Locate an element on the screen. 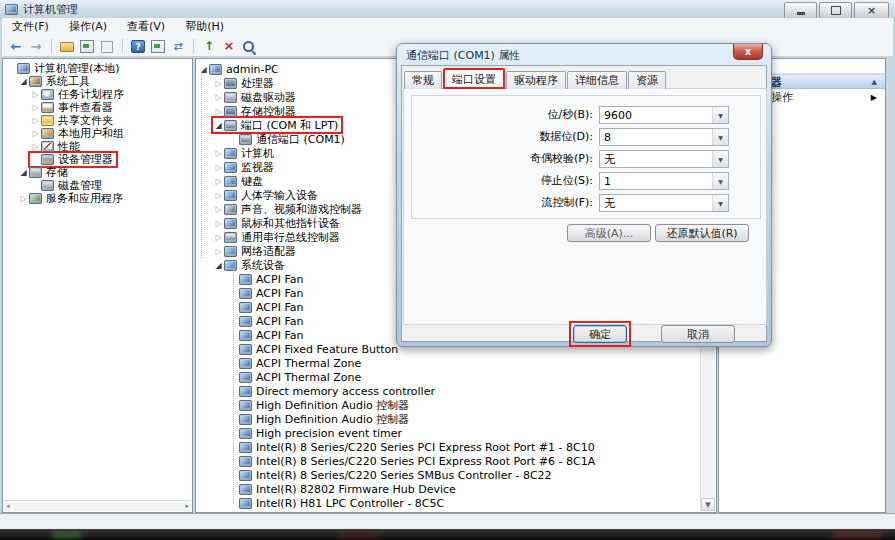  disk-icon is located at coordinates (48, 186).